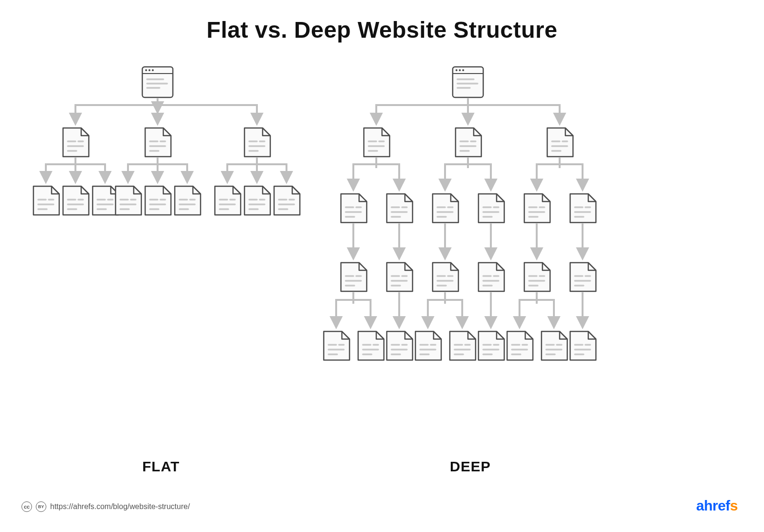 The width and height of the screenshot is (764, 532). Describe the element at coordinates (27, 507) in the screenshot. I see `cc-icon: cc` at that location.